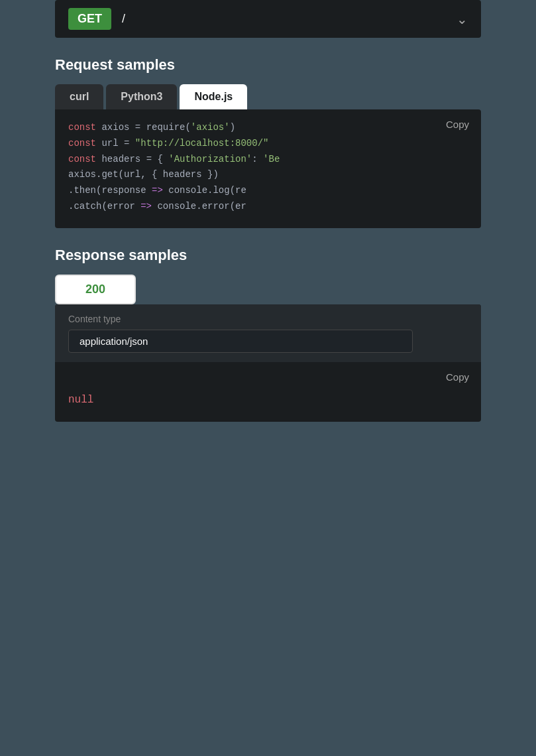  What do you see at coordinates (82, 143) in the screenshot?
I see `const-keyword-2: const` at bounding box center [82, 143].